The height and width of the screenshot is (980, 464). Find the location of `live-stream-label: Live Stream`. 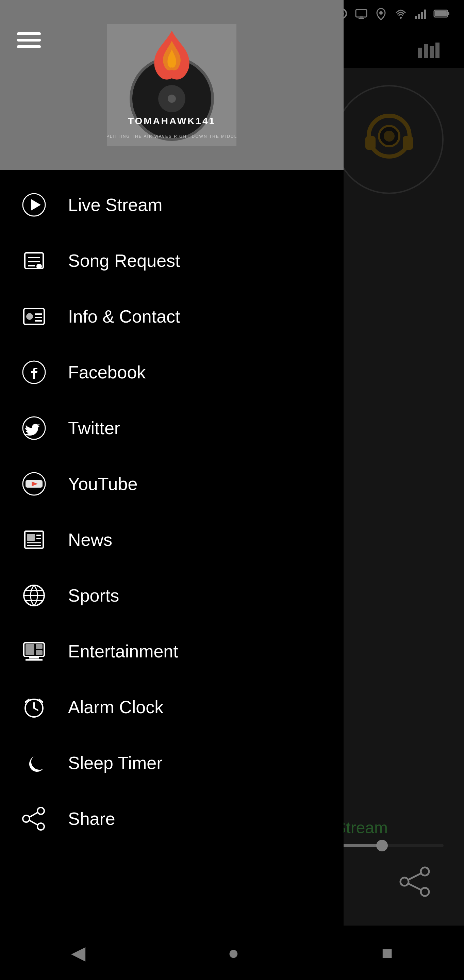

live-stream-label: Live Stream is located at coordinates (115, 205).